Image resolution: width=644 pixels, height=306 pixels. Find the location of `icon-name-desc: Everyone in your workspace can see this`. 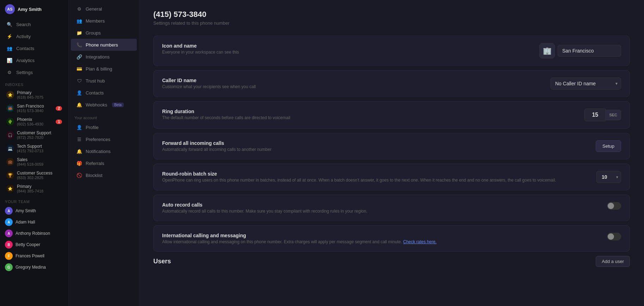

icon-name-desc: Everyone in your workspace can see this is located at coordinates (347, 52).